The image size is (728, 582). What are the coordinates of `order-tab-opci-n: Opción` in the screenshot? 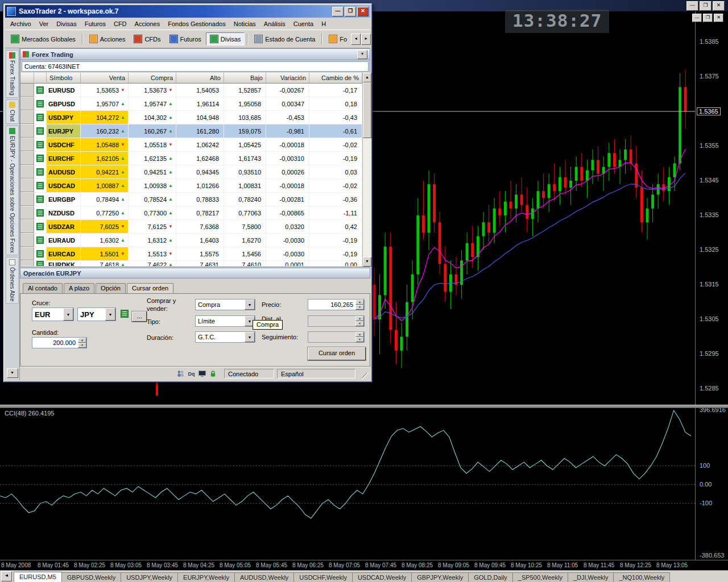 It's located at (110, 288).